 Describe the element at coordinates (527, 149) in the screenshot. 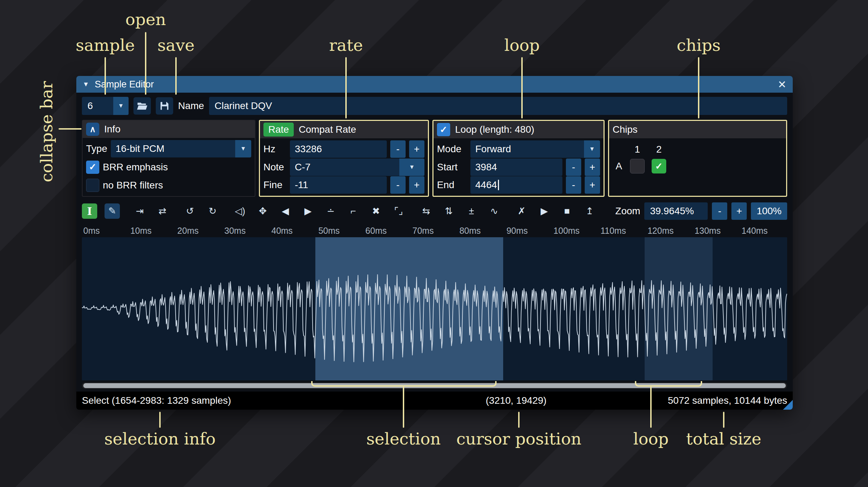

I see `loop-mode-value: Forward` at that location.